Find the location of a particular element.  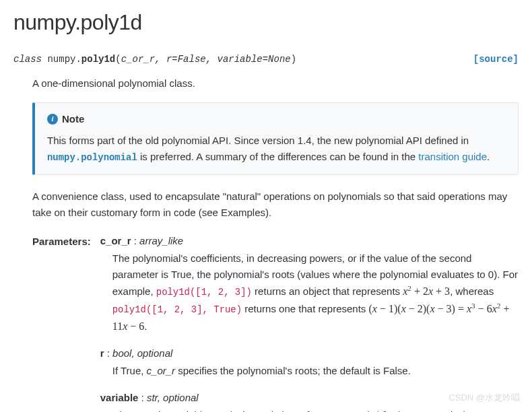

link-numpy-polynomial: numpy.polynomial is located at coordinates (92, 158).